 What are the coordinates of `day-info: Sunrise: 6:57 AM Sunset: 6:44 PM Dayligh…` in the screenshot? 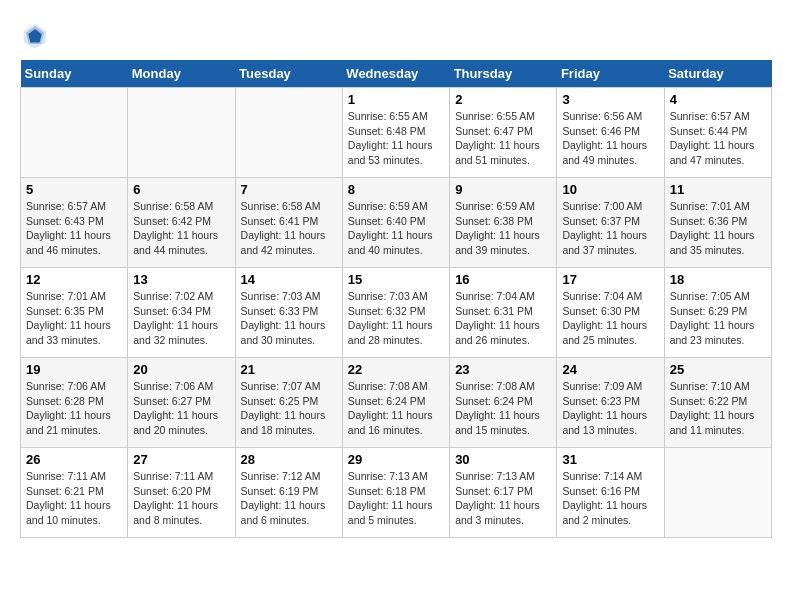 It's located at (718, 138).